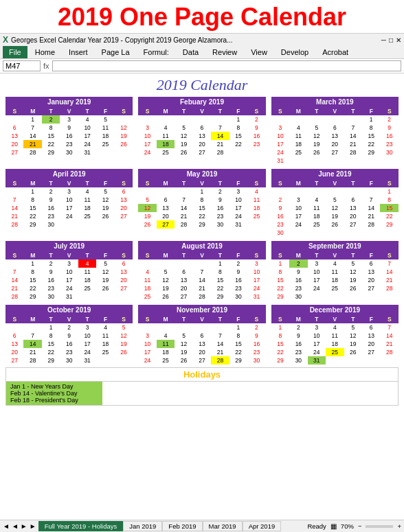  I want to click on sheet-tab-mar-2019: Mar 2019, so click(223, 526).